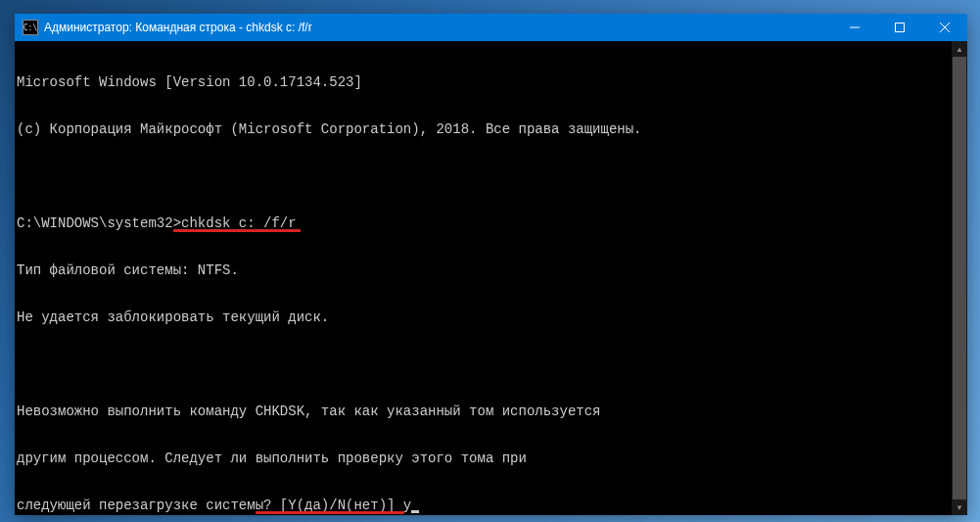  I want to click on close-icon, so click(945, 27).